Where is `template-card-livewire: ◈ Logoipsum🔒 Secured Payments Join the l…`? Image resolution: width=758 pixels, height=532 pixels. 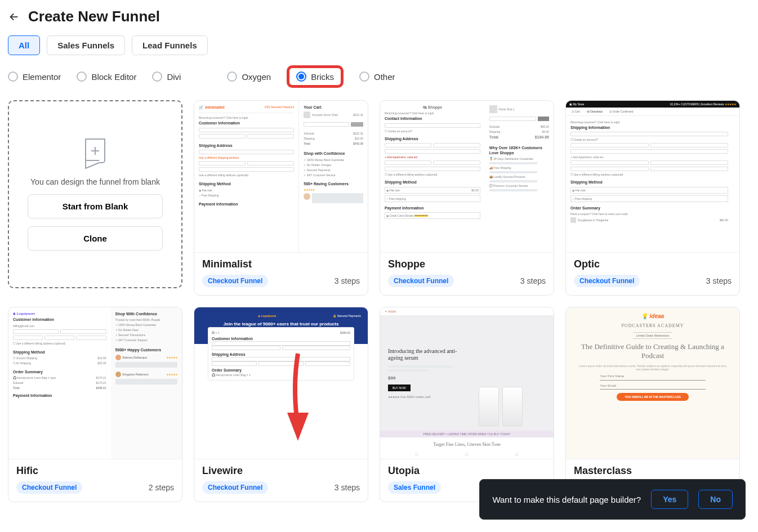
template-card-livewire: ◈ Logoipsum🔒 Secured Payments Join the l… is located at coordinates (281, 404).